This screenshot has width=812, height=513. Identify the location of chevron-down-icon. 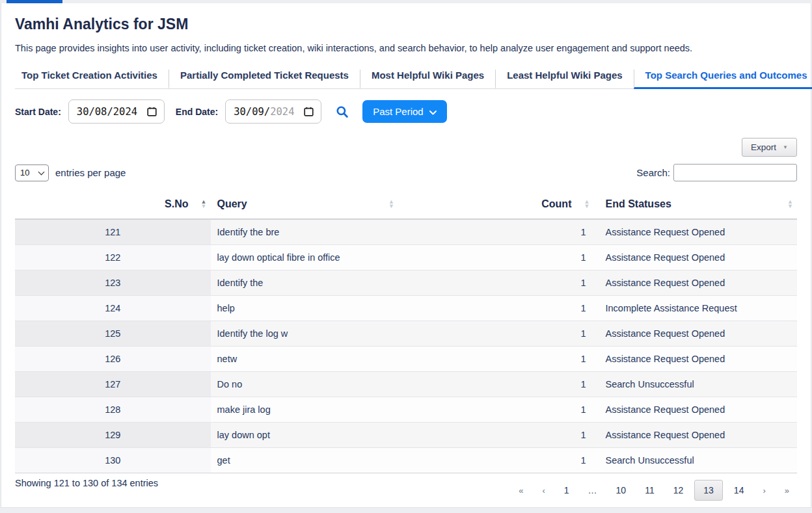
(433, 112).